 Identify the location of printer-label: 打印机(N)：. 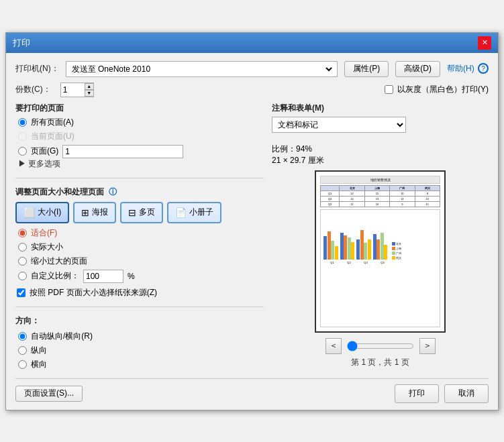
(38, 68).